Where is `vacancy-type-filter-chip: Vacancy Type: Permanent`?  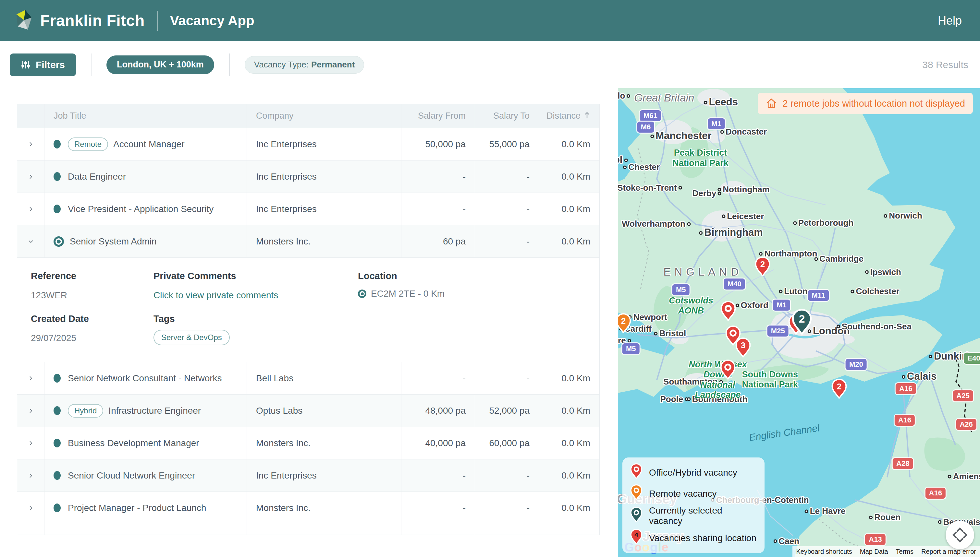
vacancy-type-filter-chip: Vacancy Type: Permanent is located at coordinates (305, 65).